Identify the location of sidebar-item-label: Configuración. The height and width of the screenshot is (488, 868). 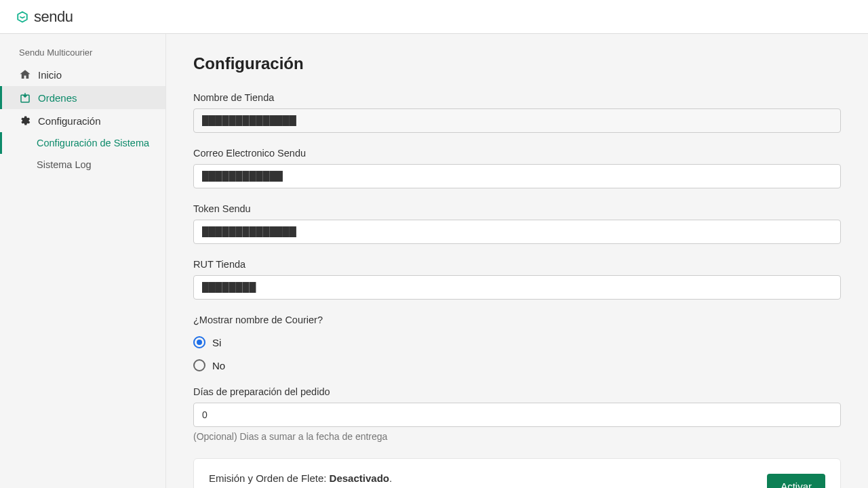
(69, 121).